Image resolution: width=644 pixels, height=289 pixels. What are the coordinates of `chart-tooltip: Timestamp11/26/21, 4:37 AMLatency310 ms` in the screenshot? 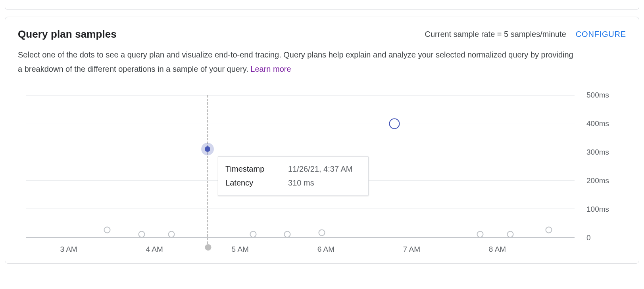 It's located at (293, 176).